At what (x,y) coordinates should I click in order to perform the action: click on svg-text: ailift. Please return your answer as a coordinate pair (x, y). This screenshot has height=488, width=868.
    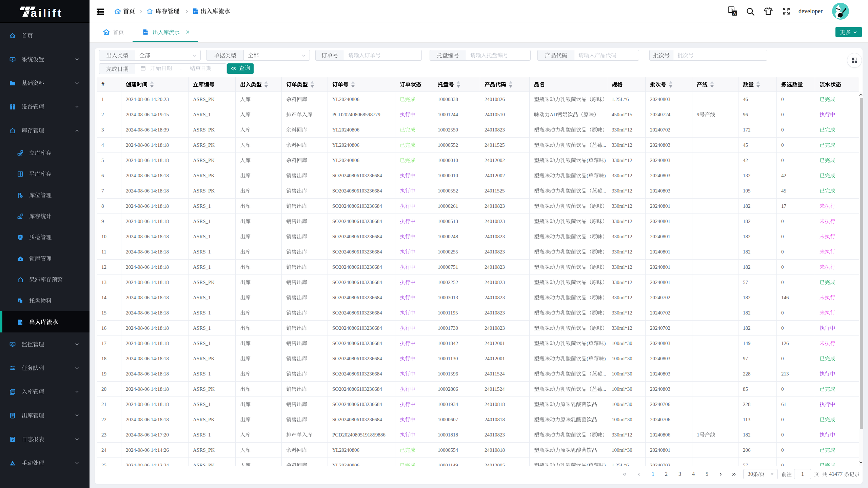
    Looking at the image, I should click on (47, 13).